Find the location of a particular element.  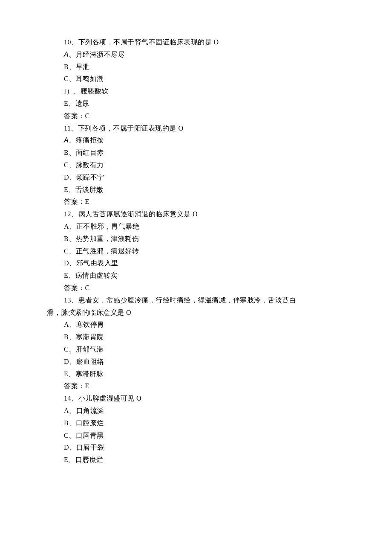

option-d: D、邪气由表入里 is located at coordinates (196, 264).